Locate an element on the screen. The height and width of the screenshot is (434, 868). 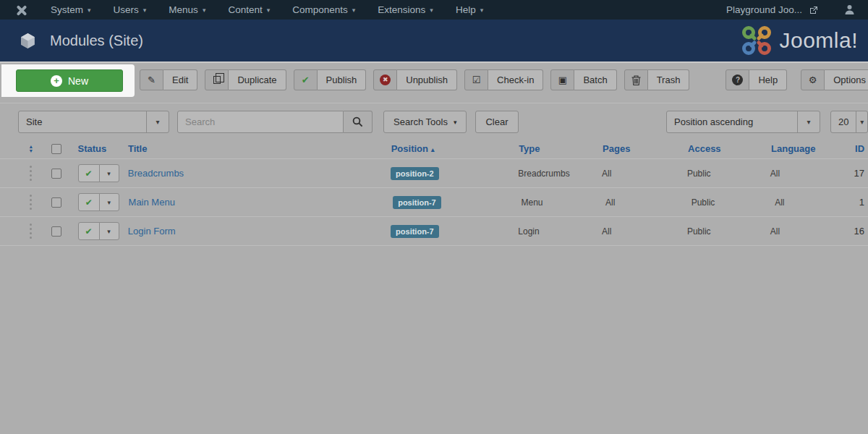
header-type: Type is located at coordinates (561, 149).